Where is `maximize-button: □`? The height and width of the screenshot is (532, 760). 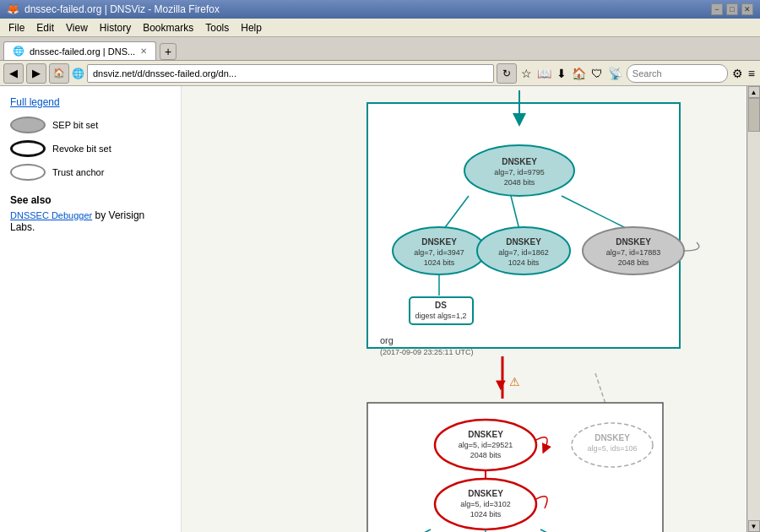 maximize-button: □ is located at coordinates (732, 9).